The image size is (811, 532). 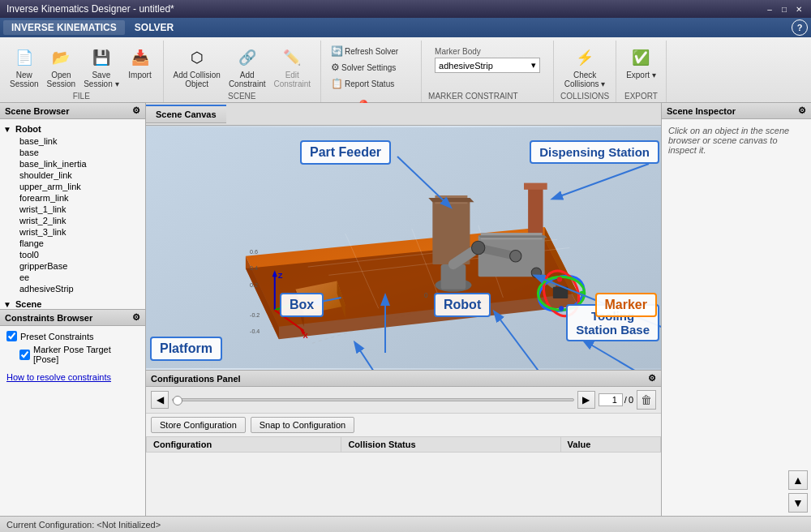 I want to click on check-collisions-button: ⚡ CheckCollisions ▾, so click(x=586, y=67).